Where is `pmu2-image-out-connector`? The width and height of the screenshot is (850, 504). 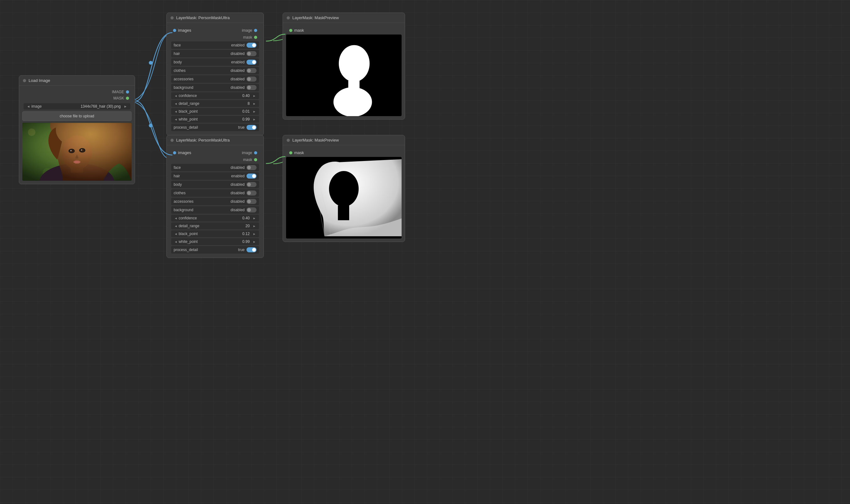
pmu2-image-out-connector is located at coordinates (255, 153).